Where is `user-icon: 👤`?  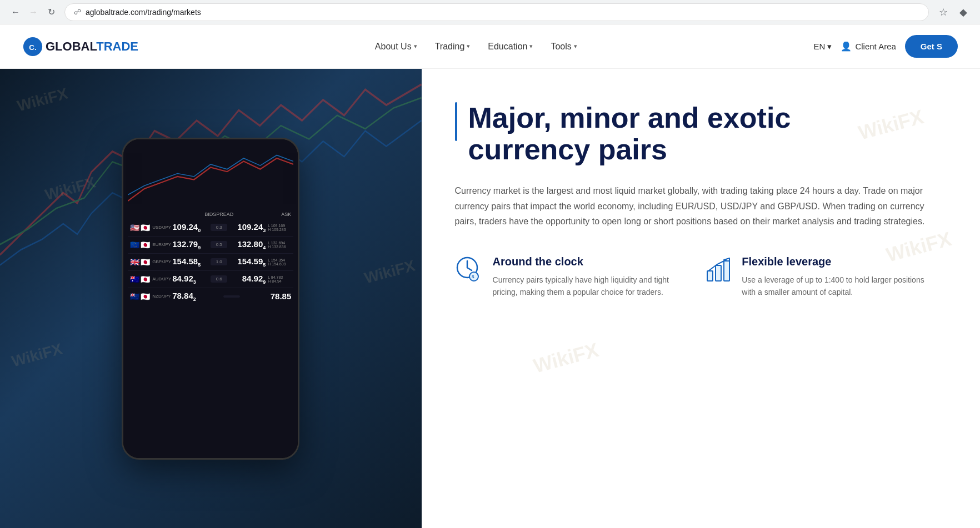
user-icon: 👤 is located at coordinates (846, 47).